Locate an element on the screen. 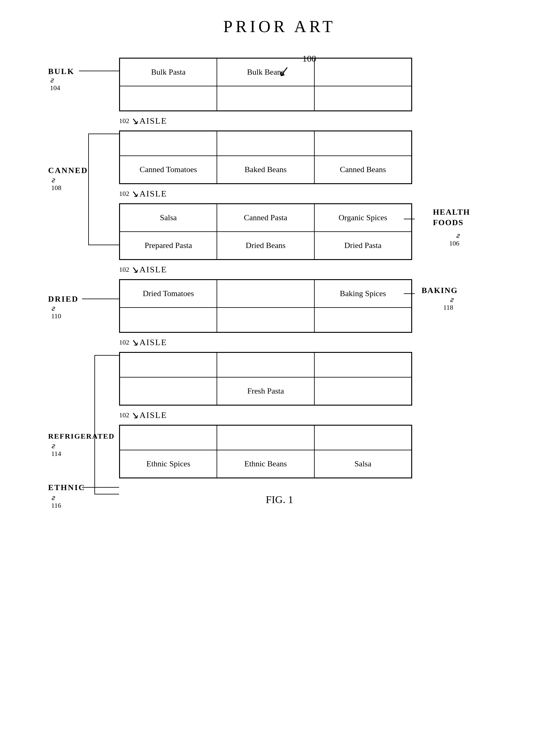  dried-empty2 is located at coordinates (265, 320).